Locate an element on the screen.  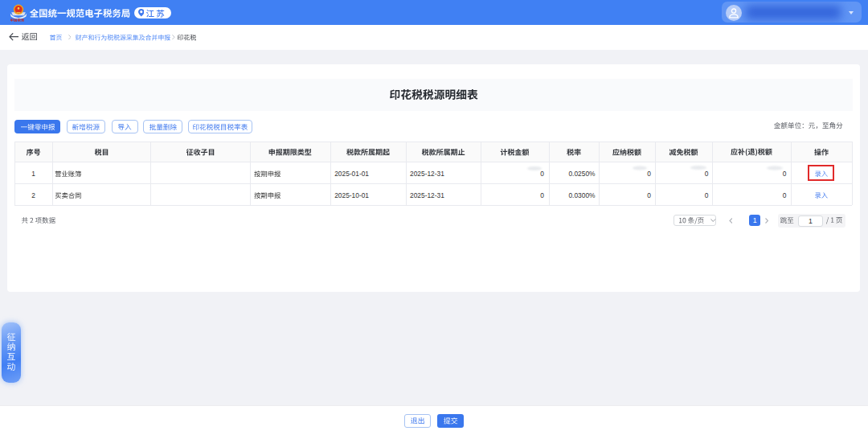
svg-text: 0.0300% is located at coordinates (582, 195).